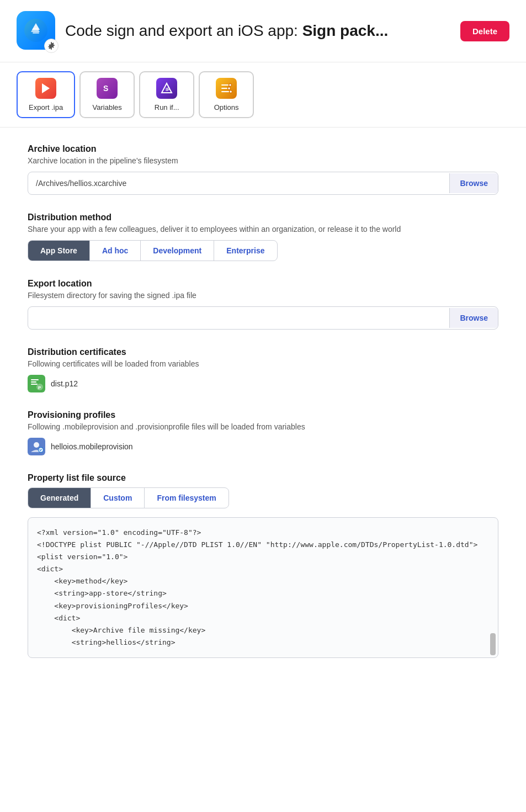 This screenshot has width=526, height=812. Describe the element at coordinates (168, 89) in the screenshot. I see `svg-text: IF` at that location.